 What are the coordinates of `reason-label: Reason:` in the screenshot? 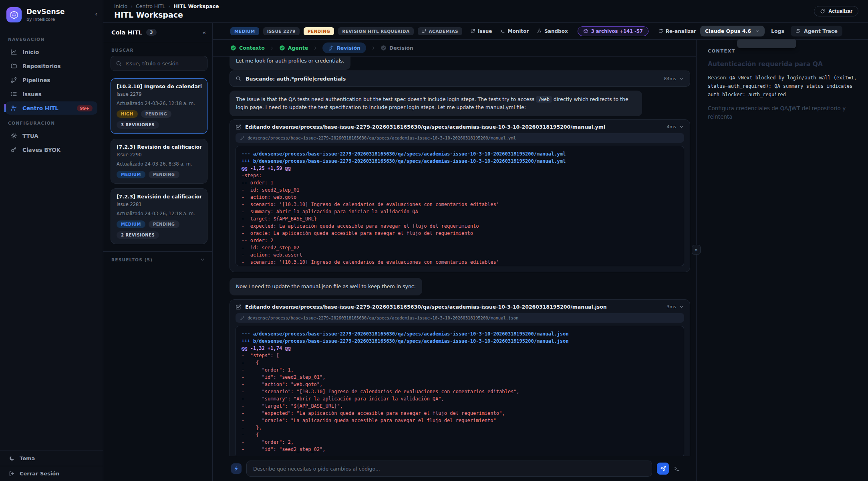 It's located at (718, 78).